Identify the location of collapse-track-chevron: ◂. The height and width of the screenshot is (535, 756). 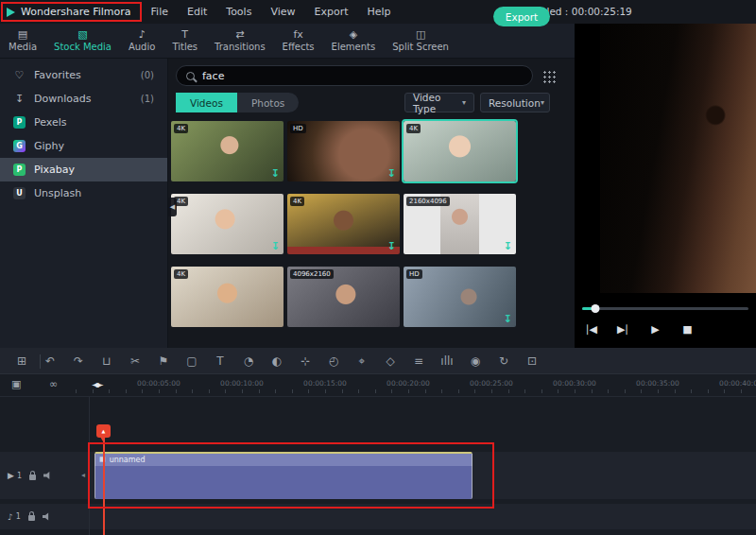
(83, 475).